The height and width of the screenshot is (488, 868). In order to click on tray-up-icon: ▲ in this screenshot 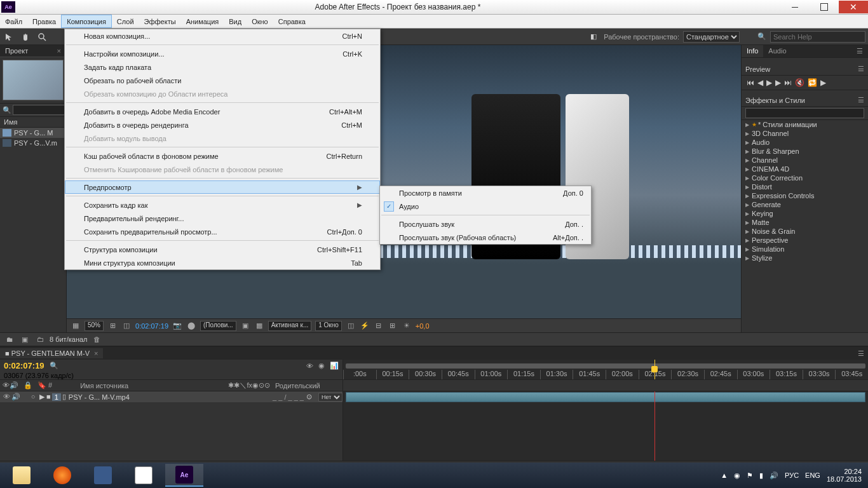, I will do `click(724, 475)`.